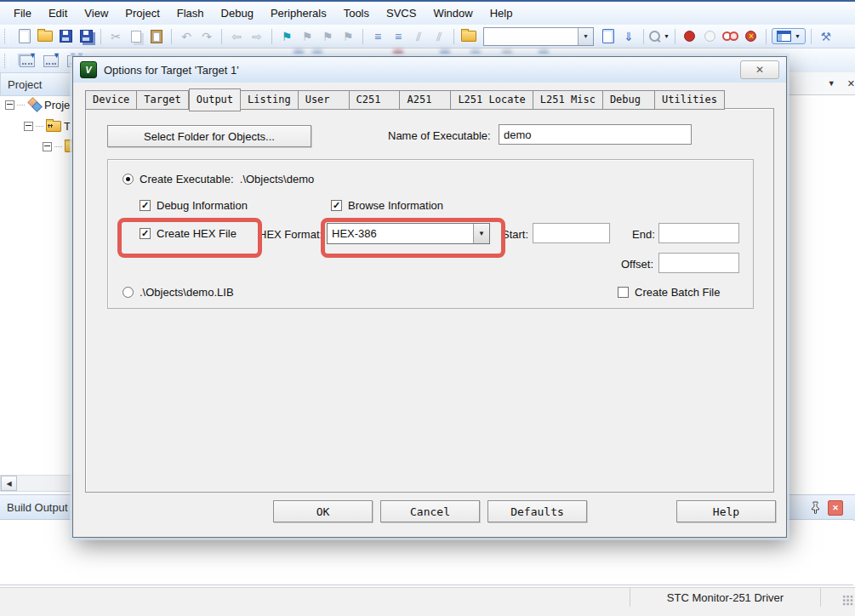  What do you see at coordinates (751, 37) in the screenshot?
I see `kill-all-breakpoints-icon` at bounding box center [751, 37].